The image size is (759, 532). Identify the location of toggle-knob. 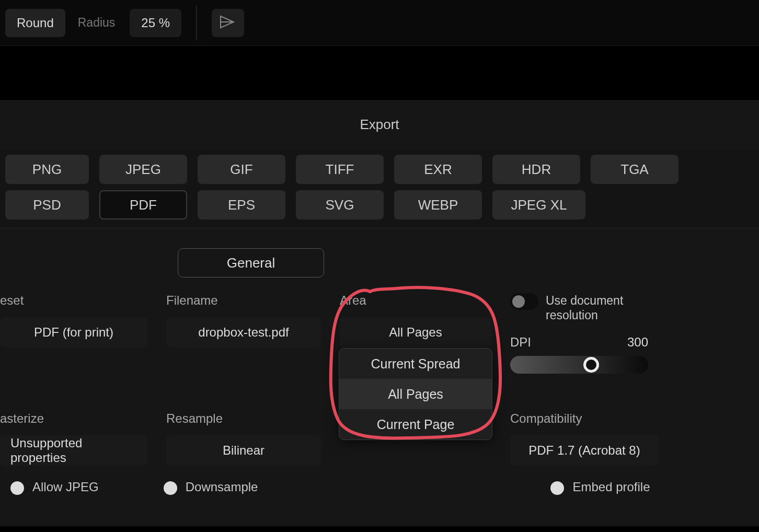
(519, 302).